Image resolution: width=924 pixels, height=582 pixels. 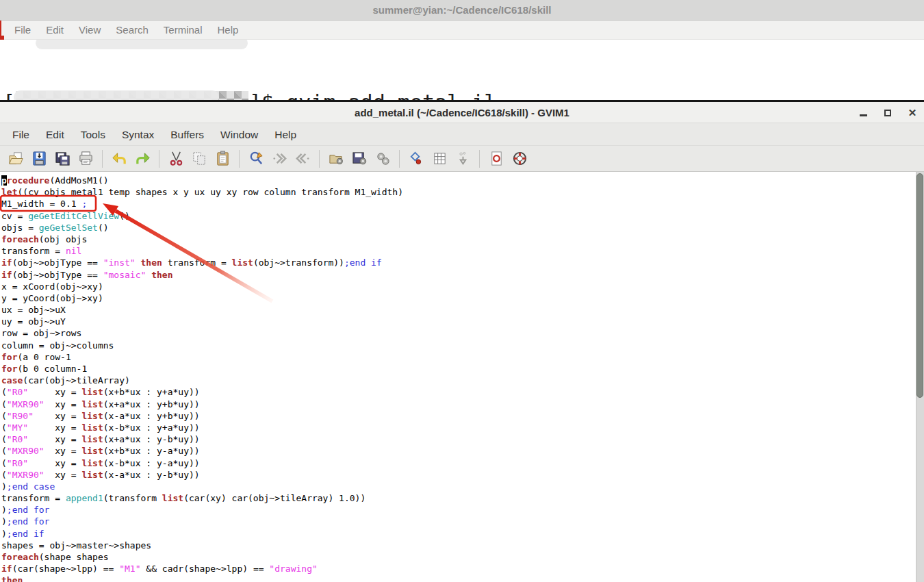 I want to click on undo-icon, so click(x=119, y=159).